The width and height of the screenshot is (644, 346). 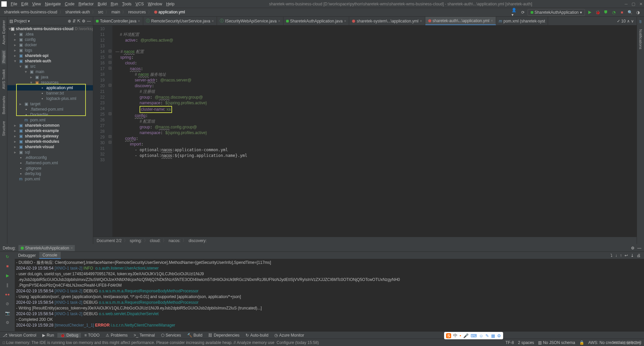 What do you see at coordinates (109, 241) in the screenshot?
I see `editor-crumb-item: Document 2/2` at bounding box center [109, 241].